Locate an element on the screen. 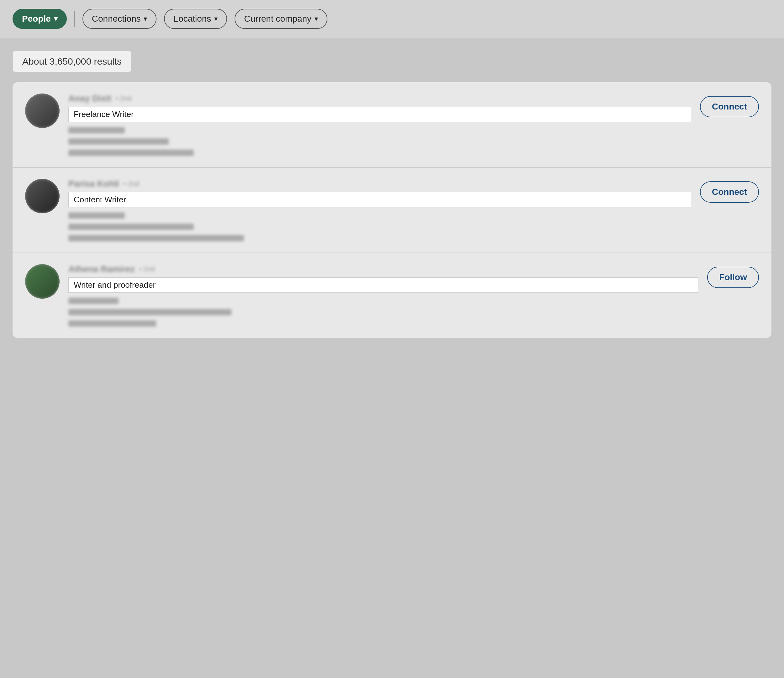 The height and width of the screenshot is (678, 784). filter-bar: People ▾ Connections ▾ Locations ▾ Curre… is located at coordinates (392, 19).